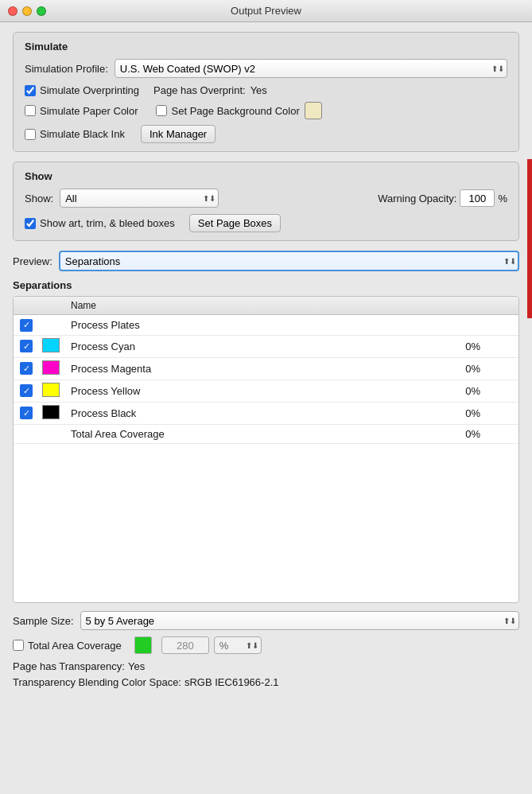  I want to click on warning-opacity-group: Warning Opacity: 100 %, so click(442, 198).